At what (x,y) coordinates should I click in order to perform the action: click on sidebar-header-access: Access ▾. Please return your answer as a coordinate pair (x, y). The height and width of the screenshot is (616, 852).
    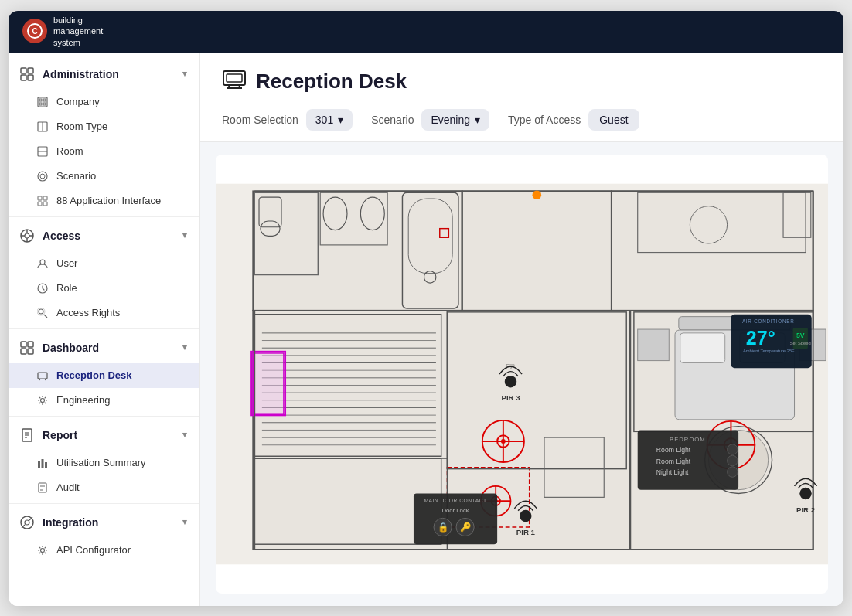
    Looking at the image, I should click on (104, 236).